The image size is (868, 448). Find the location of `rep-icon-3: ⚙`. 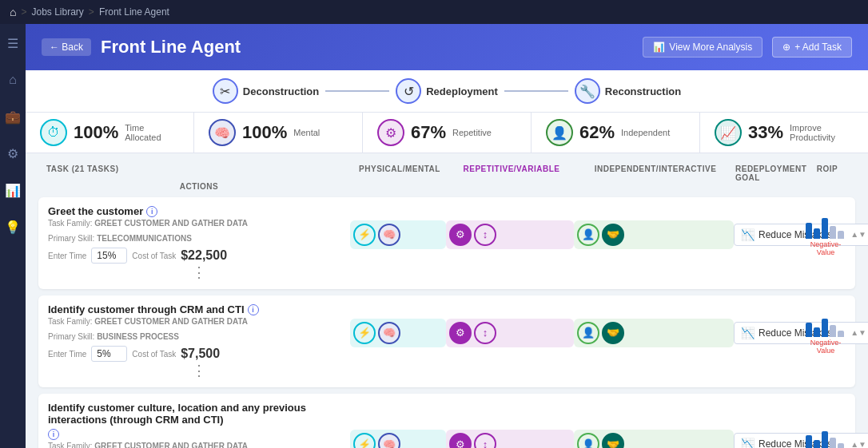

rep-icon-3: ⚙ is located at coordinates (460, 441).